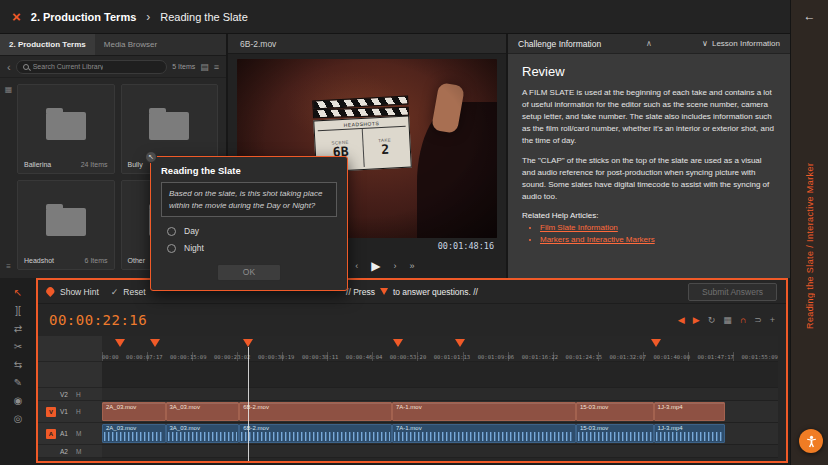 The height and width of the screenshot is (465, 828). What do you see at coordinates (134, 412) in the screenshot?
I see `video-clip: 2A_03.mov` at bounding box center [134, 412].